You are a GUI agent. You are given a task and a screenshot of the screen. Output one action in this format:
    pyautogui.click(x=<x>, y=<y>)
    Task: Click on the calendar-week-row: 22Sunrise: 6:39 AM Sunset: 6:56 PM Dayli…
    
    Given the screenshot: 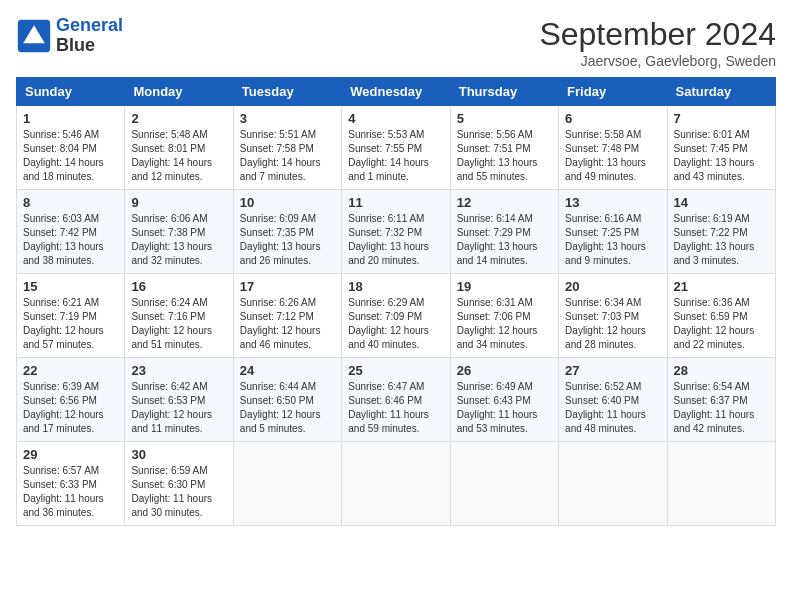 What is the action you would take?
    pyautogui.click(x=396, y=400)
    